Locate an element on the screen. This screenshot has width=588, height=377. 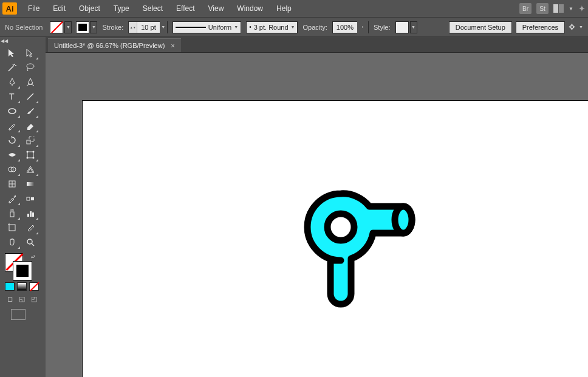
zoom-tool is located at coordinates (30, 242).